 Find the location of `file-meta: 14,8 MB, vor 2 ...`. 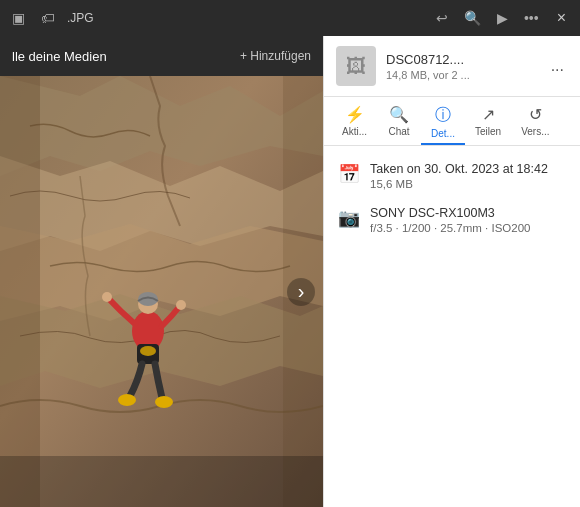

file-meta: 14,8 MB, vor 2 ... is located at coordinates (462, 75).